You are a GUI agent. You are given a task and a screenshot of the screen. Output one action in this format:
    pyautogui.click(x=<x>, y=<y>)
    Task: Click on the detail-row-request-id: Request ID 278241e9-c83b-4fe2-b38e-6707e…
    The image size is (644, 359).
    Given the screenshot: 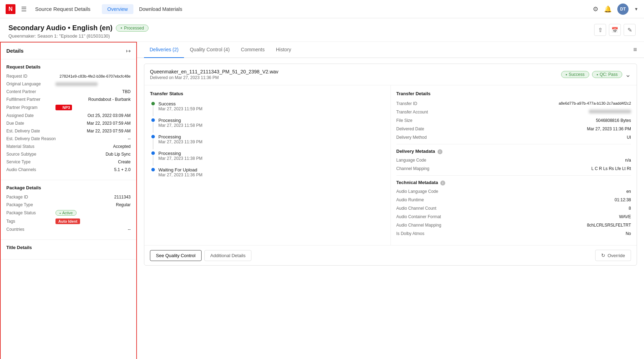 What is the action you would take?
    pyautogui.click(x=68, y=76)
    